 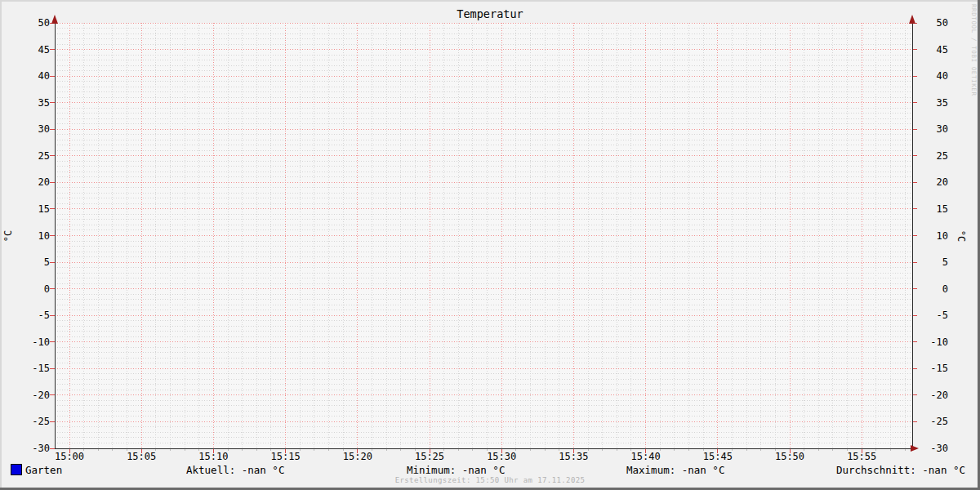 I want to click on frame-border-top, so click(x=490, y=1).